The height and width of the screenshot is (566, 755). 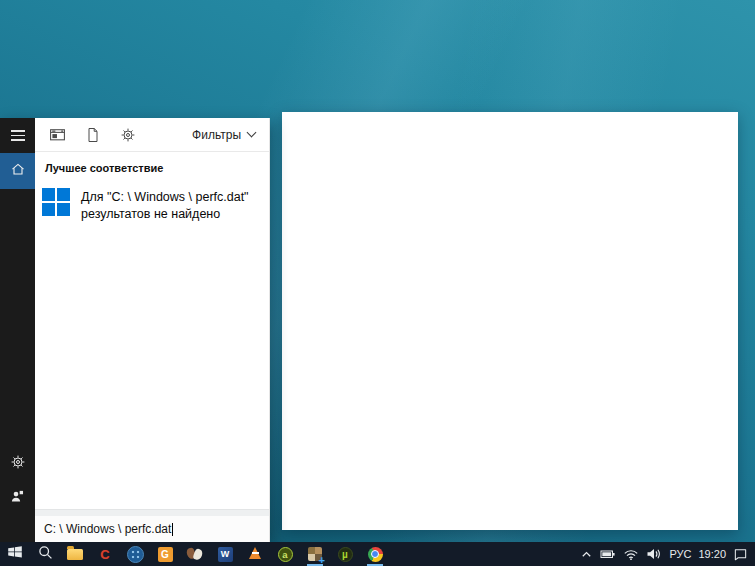 What do you see at coordinates (195, 554) in the screenshot?
I see `taskbar-item-colorful-app` at bounding box center [195, 554].